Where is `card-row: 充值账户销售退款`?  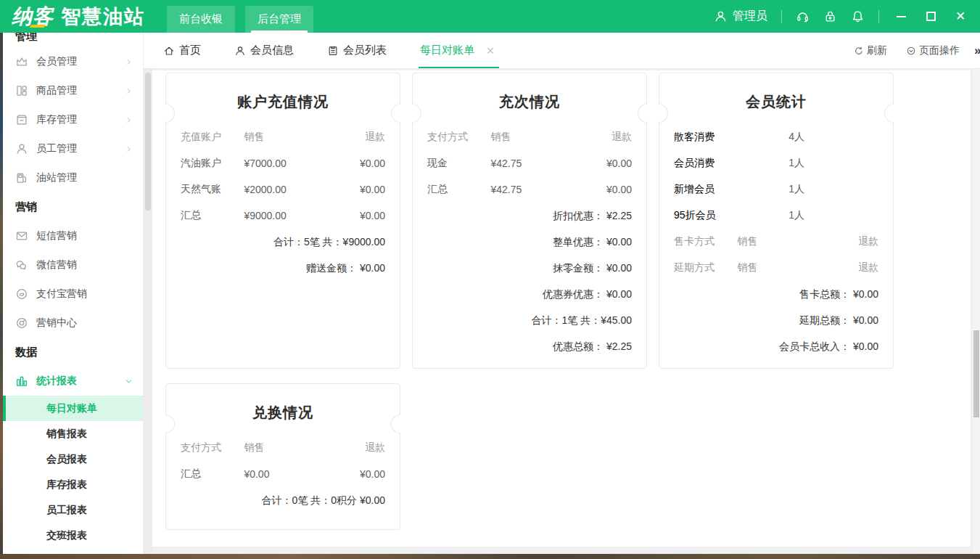
card-row: 充值账户销售退款 is located at coordinates (283, 137).